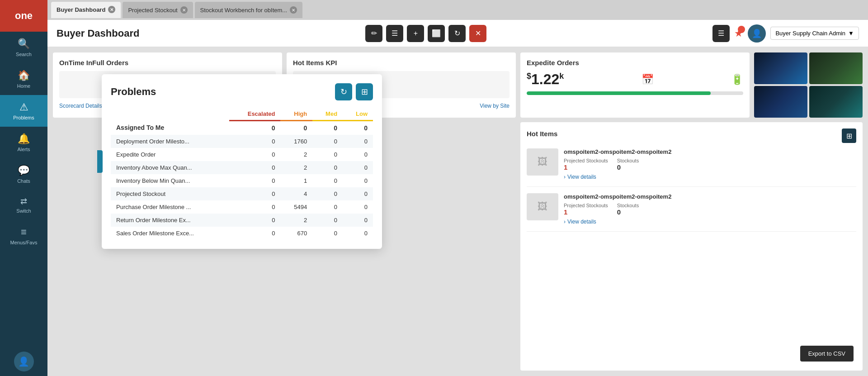 The height and width of the screenshot is (376, 868). Describe the element at coordinates (364, 92) in the screenshot. I see `problems-filter-button: ⊞` at that location.